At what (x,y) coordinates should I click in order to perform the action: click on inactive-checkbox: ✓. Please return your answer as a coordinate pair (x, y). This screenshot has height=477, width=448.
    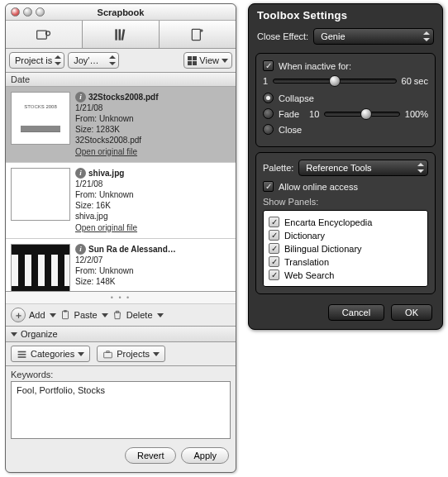
    Looking at the image, I should click on (268, 66).